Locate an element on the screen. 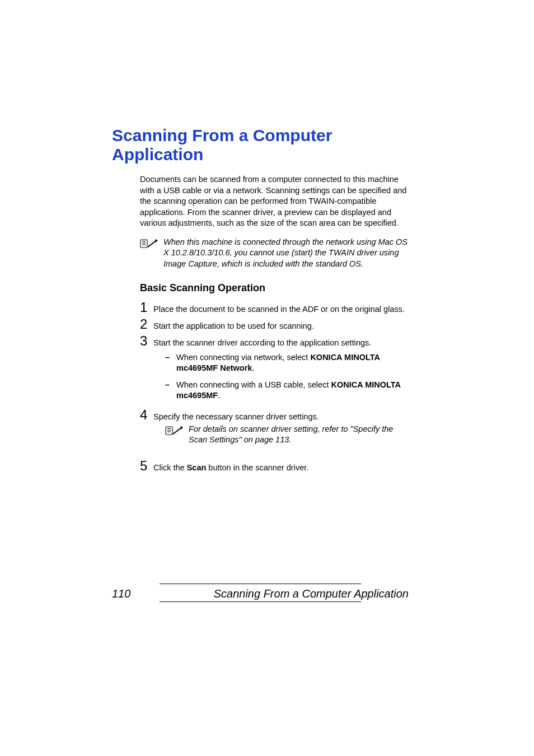  sub-heading: Basic Scanning Operation is located at coordinates (274, 288).